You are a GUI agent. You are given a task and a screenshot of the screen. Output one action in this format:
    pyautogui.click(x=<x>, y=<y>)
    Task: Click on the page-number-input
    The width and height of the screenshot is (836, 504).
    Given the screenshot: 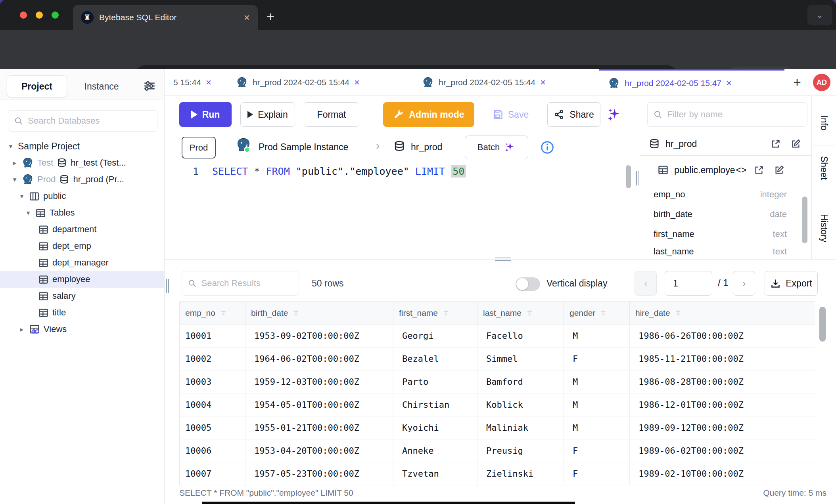 What is the action you would take?
    pyautogui.click(x=688, y=283)
    